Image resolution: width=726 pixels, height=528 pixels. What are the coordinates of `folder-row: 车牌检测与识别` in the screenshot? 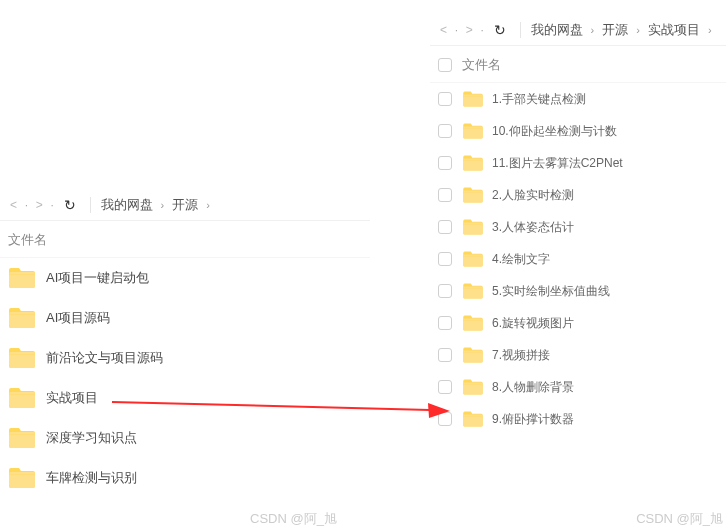 It's located at (185, 478).